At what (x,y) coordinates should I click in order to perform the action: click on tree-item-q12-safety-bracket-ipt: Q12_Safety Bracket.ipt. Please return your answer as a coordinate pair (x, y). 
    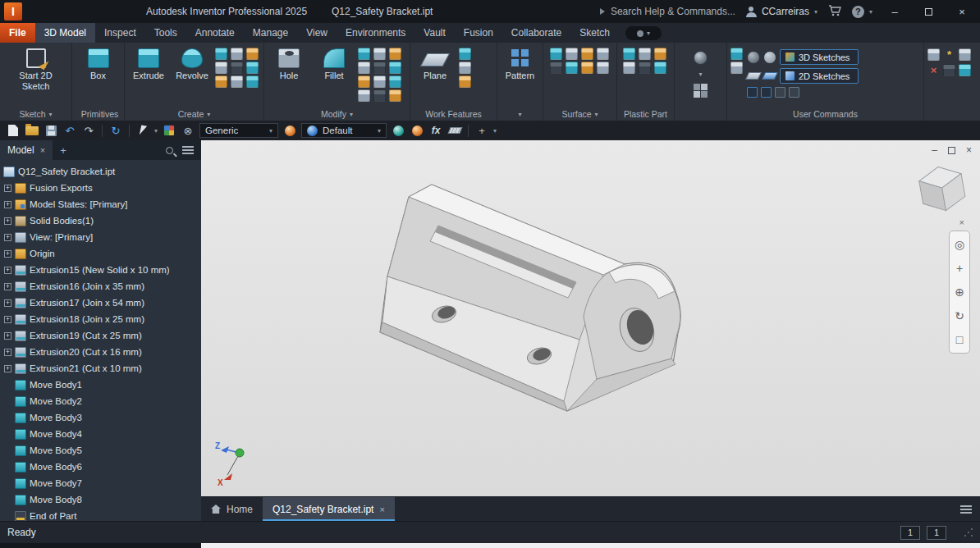
    Looking at the image, I should click on (100, 171).